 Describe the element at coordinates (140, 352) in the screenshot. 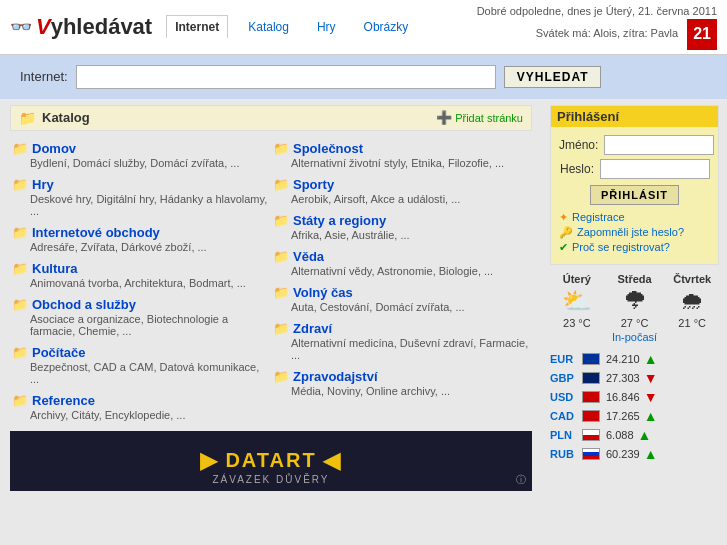

I see `cat-pocitace-title: 📁 Počítače` at that location.